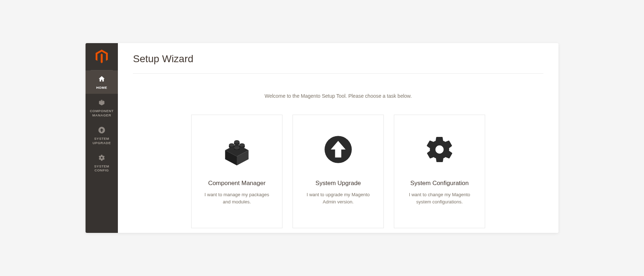  Describe the element at coordinates (102, 57) in the screenshot. I see `magento-logo-icon` at that location.